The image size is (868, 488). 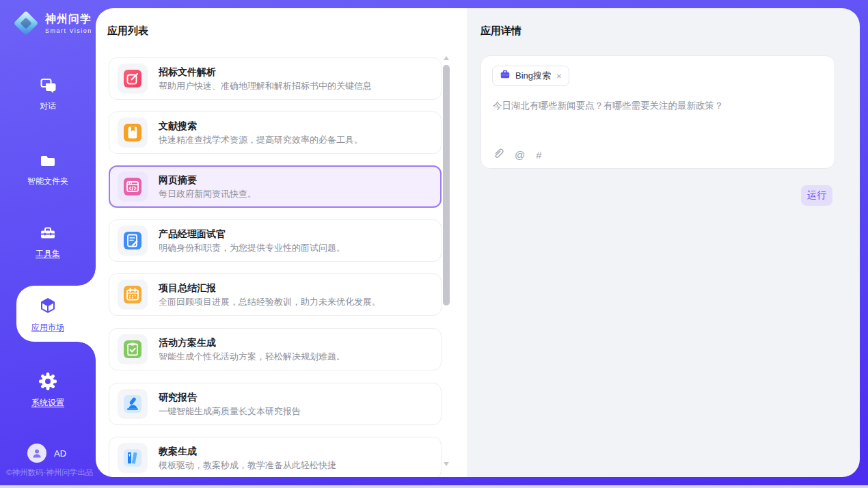 I want to click on composer-toolbar: @ #, so click(x=517, y=154).